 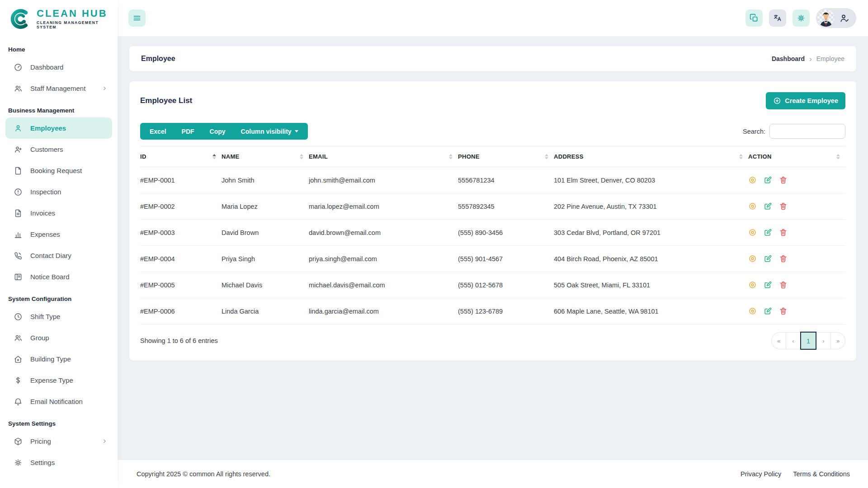 What do you see at coordinates (18, 213) in the screenshot?
I see `file-text-icon` at bounding box center [18, 213].